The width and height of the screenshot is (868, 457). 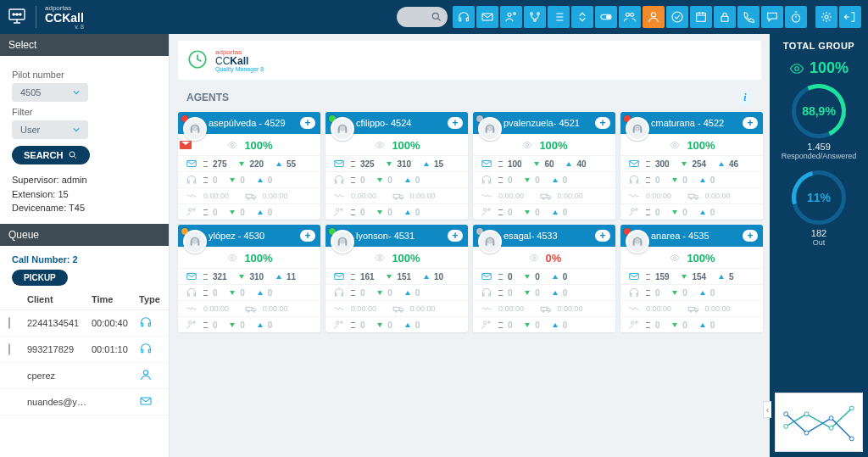 I want to click on brand-name: CCKall, so click(x=64, y=18).